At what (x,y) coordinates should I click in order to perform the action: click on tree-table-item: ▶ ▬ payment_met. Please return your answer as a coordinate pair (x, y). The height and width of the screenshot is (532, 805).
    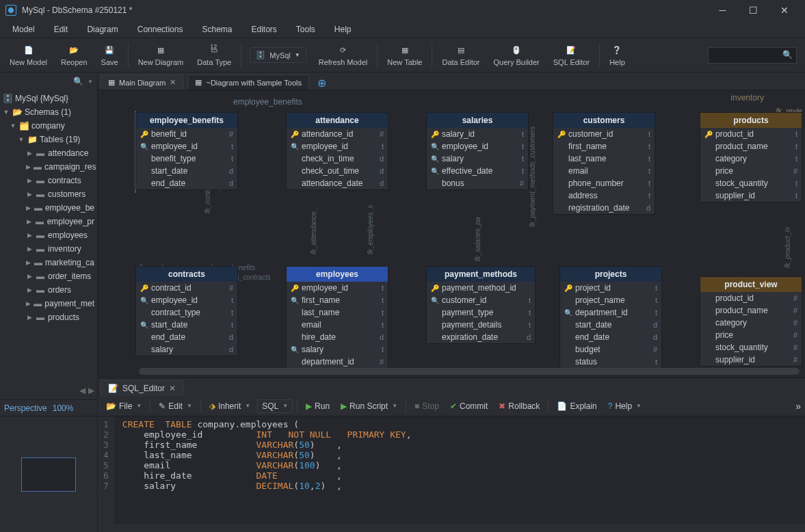
    Looking at the image, I should click on (49, 304).